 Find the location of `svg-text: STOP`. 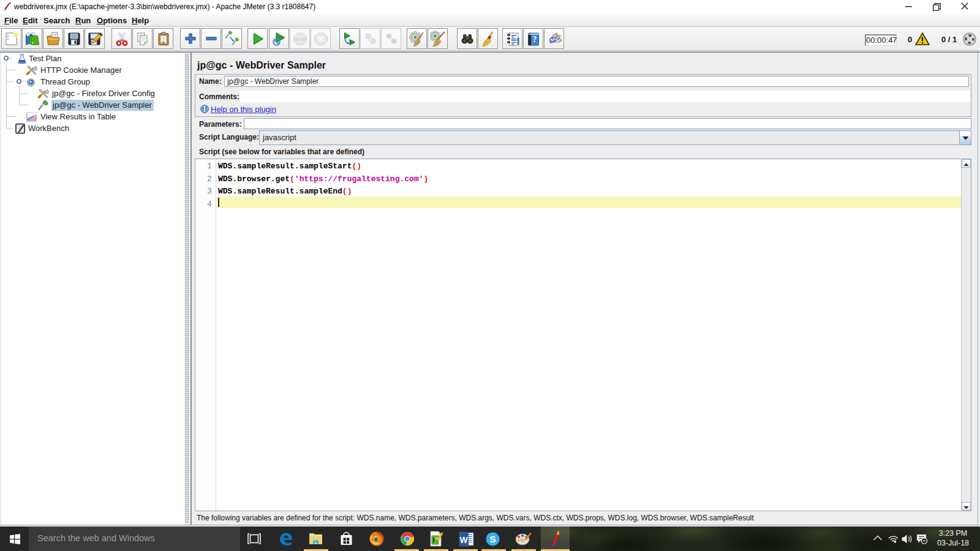

svg-text: STOP is located at coordinates (300, 39).